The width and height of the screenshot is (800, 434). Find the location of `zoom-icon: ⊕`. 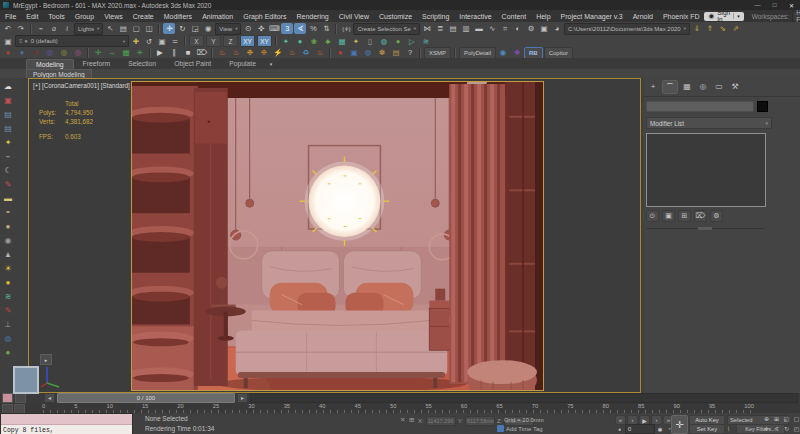

zoom-icon: ⊕ is located at coordinates (766, 418).